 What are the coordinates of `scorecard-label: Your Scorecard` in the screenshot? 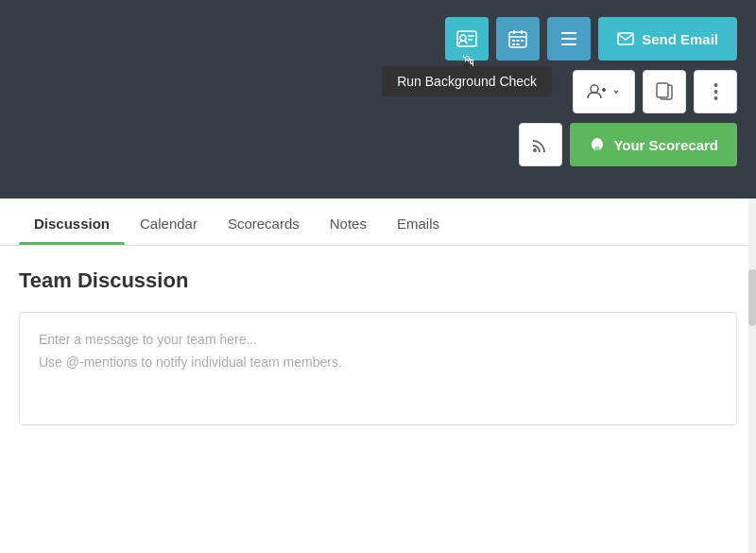 It's located at (665, 146).